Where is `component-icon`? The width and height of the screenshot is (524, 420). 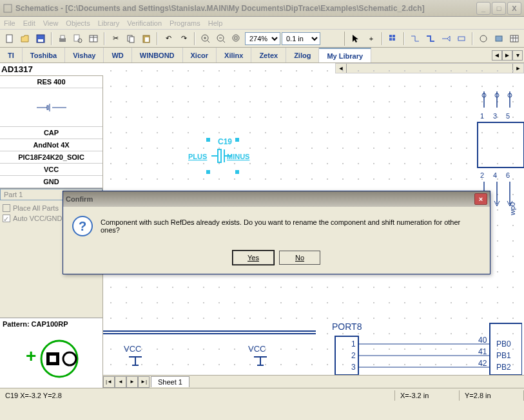
component-icon is located at coordinates (499, 39).